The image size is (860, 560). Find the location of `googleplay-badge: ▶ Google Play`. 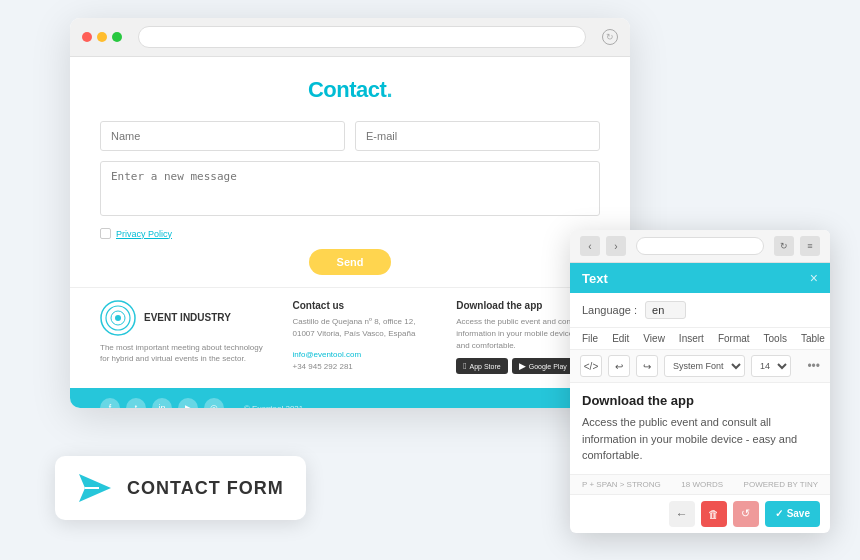

googleplay-badge: ▶ Google Play is located at coordinates (543, 366).